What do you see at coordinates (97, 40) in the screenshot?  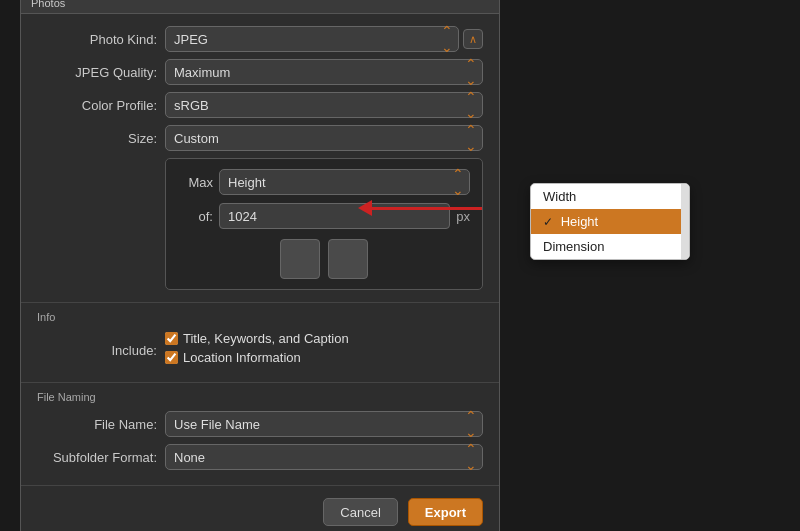 I see `photo-kind-label: Photo Kind:` at bounding box center [97, 40].